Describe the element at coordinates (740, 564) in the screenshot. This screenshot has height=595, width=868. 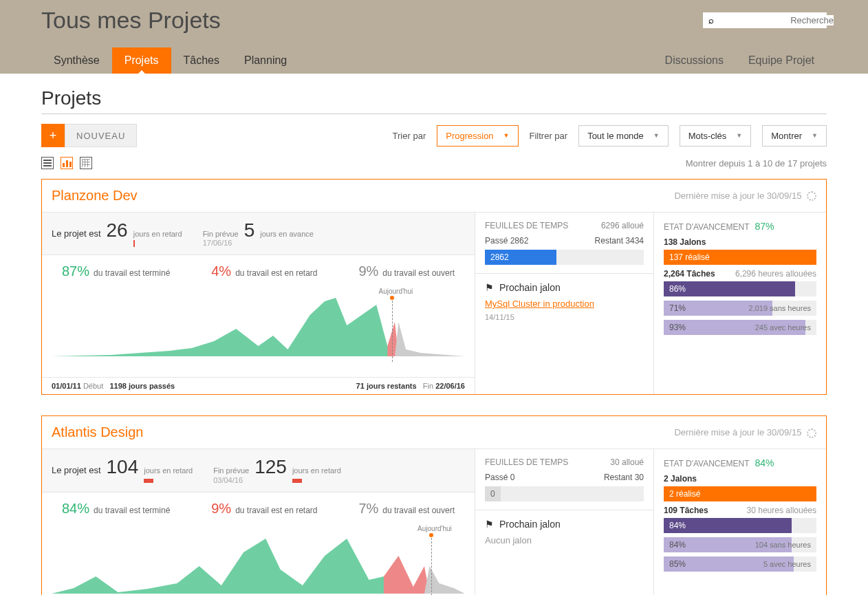
I see `with-hours-bar: 85%5 avec heures` at that location.